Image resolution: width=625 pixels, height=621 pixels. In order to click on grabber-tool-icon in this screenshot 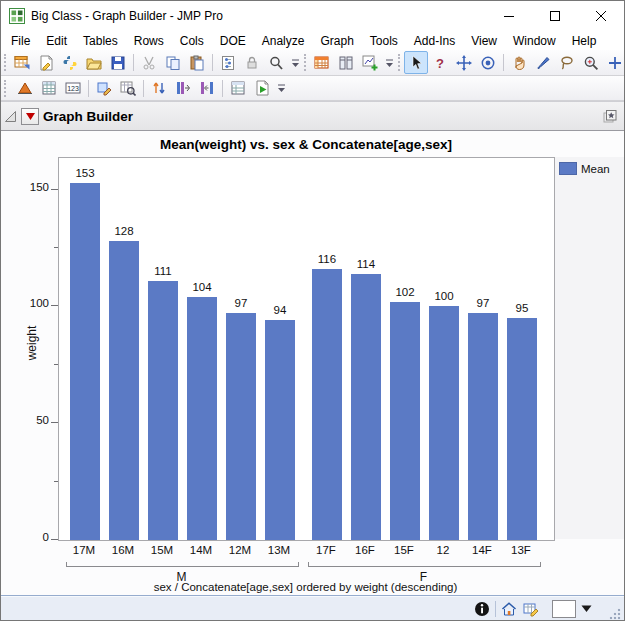, I will do `click(519, 62)`.